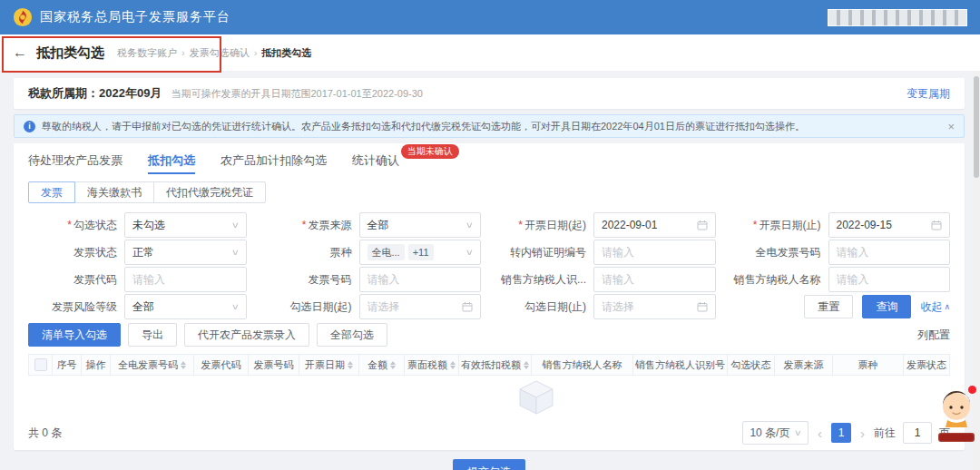 This screenshot has height=470, width=980. I want to click on input-seller-taxpayer-id: 请输入, so click(655, 279).